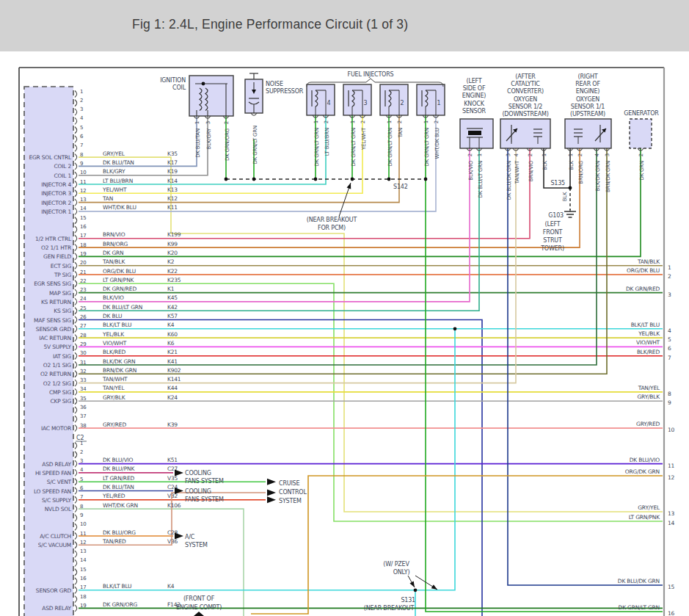  What do you see at coordinates (175, 505) in the screenshot?
I see `circuit-code: K106` at bounding box center [175, 505].